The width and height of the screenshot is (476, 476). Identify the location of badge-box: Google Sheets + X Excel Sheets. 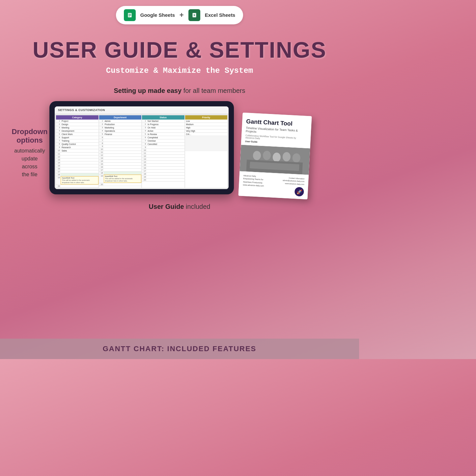
(180, 15).